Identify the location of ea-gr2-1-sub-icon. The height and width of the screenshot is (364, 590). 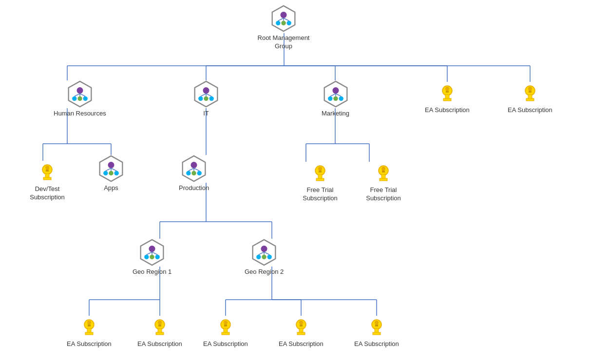
(226, 327).